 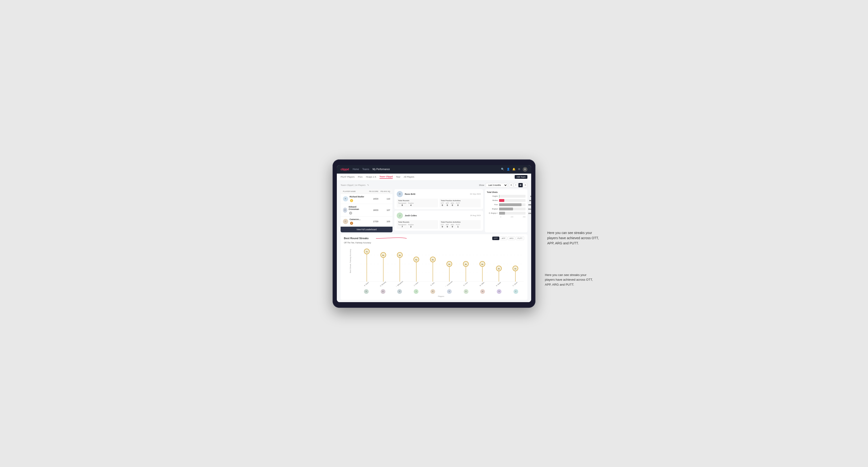 I want to click on player-cards-col: R Rees Britt 02 Sep 2023 Total Rounds To…, so click(x=439, y=211).